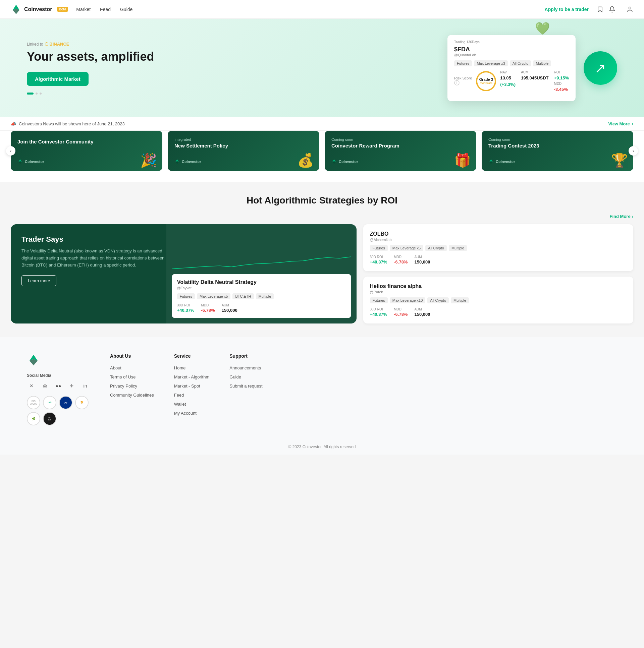  I want to click on telegram-icon: ✈, so click(72, 386).